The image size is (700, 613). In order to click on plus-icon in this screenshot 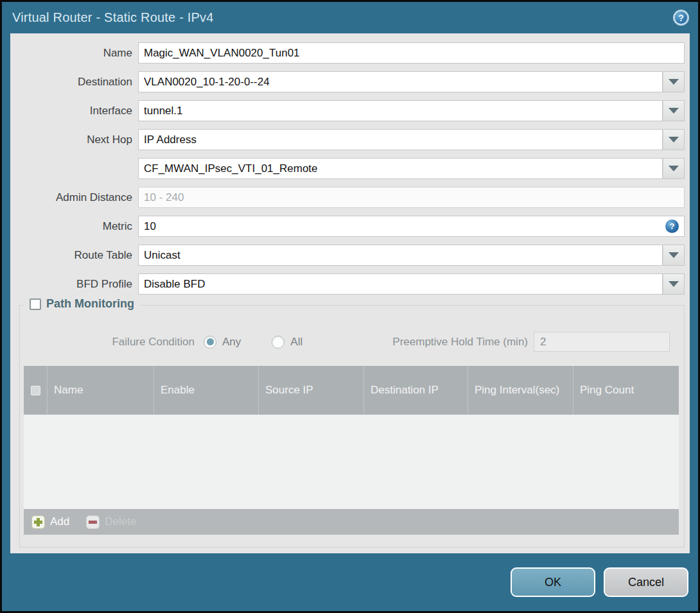, I will do `click(39, 522)`.